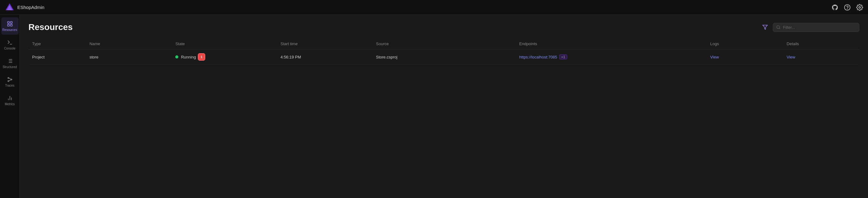 The height and width of the screenshot is (198, 868). I want to click on state-label: Running, so click(188, 57).